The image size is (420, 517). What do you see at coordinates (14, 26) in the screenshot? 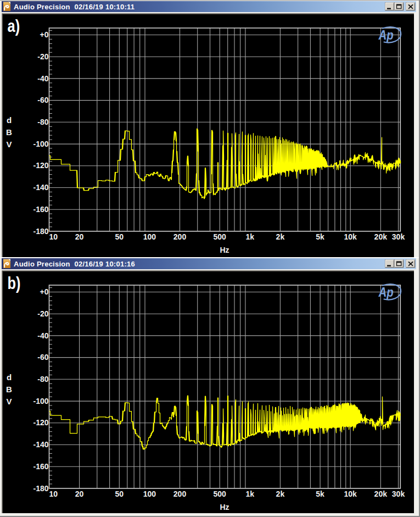
I see `svg-text: a)` at bounding box center [14, 26].